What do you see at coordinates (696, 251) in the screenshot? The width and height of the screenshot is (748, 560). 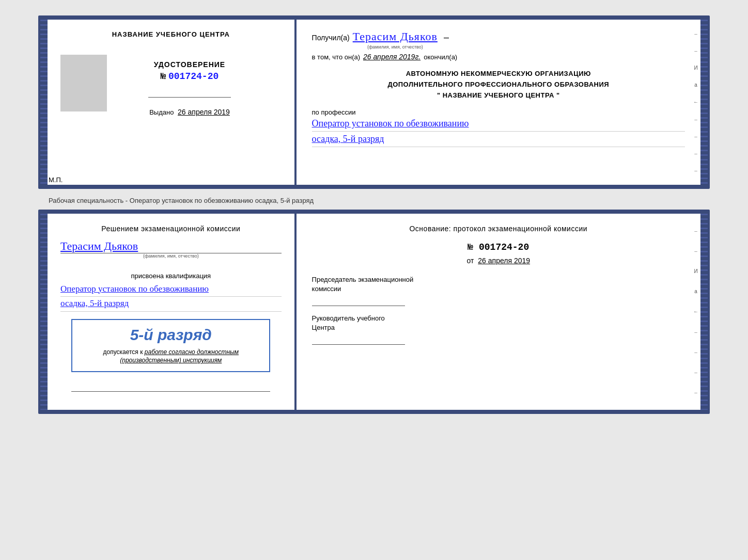 I see `btick2: –` at bounding box center [696, 251].